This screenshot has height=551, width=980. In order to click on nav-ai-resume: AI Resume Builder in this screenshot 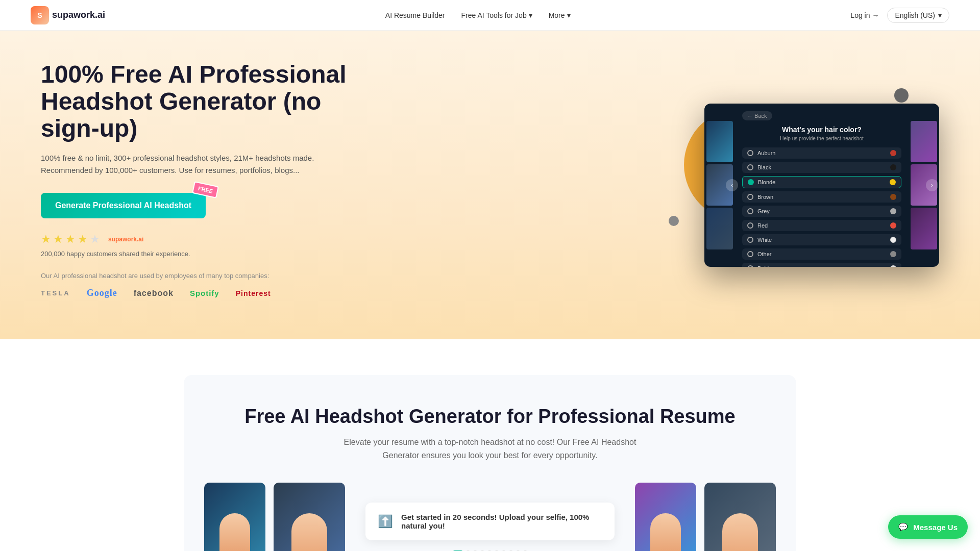, I will do `click(415, 15)`.